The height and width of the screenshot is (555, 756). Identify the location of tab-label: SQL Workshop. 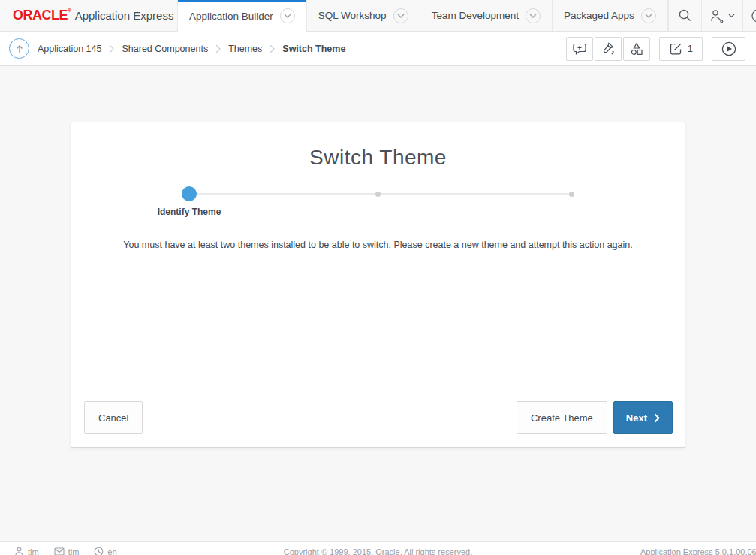
(353, 15).